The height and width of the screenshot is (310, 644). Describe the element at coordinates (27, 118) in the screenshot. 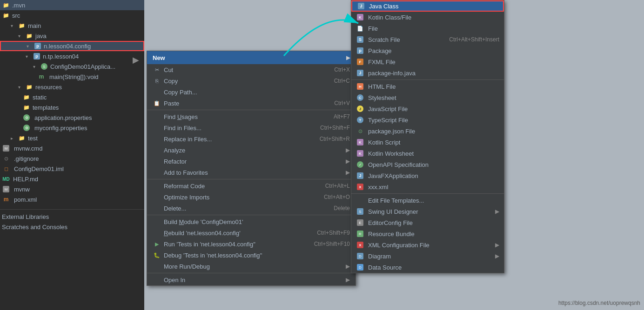

I see `prop-icon: ⚙` at that location.